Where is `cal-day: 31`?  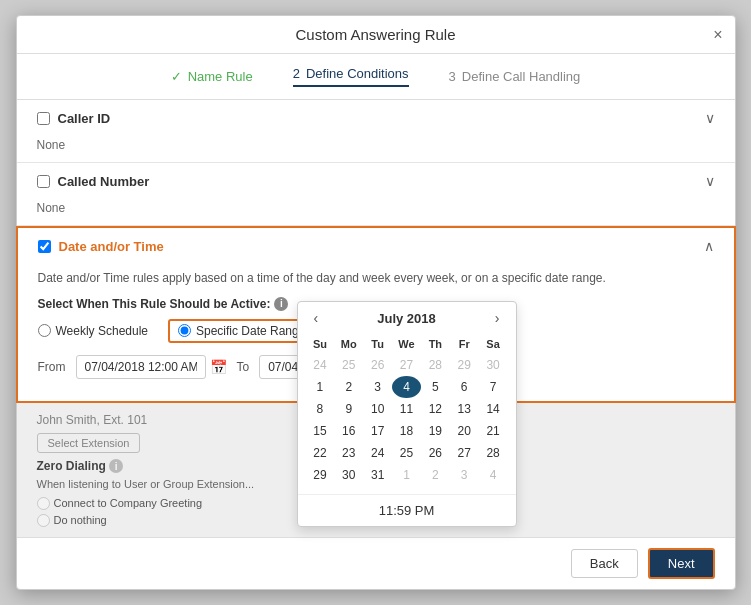
cal-day: 31 is located at coordinates (378, 475).